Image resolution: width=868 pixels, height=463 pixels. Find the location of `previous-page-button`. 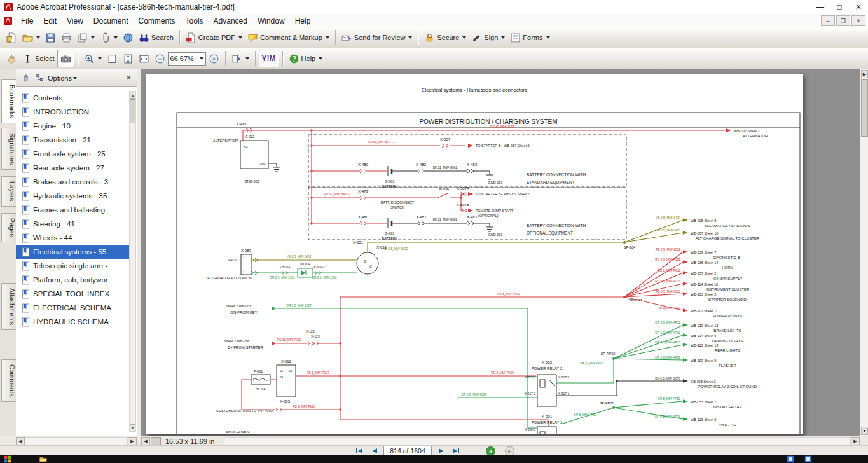

previous-page-button is located at coordinates (375, 450).